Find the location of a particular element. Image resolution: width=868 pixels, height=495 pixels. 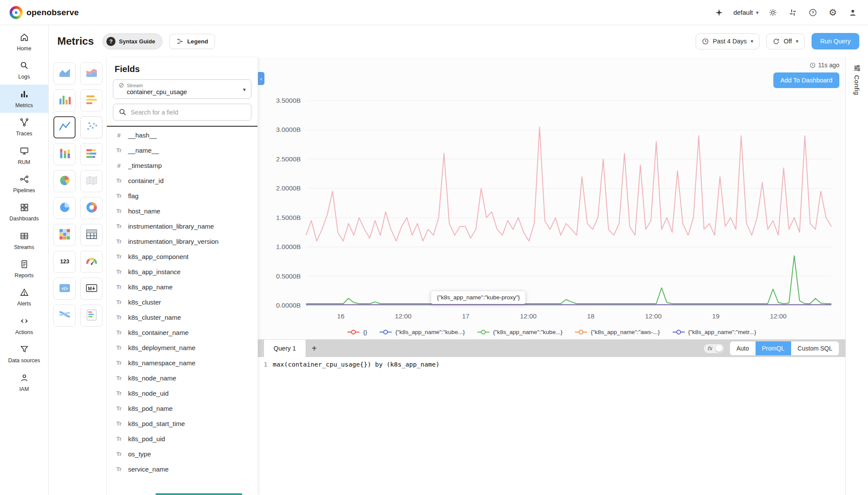

fx-toggle: fx is located at coordinates (714, 349).